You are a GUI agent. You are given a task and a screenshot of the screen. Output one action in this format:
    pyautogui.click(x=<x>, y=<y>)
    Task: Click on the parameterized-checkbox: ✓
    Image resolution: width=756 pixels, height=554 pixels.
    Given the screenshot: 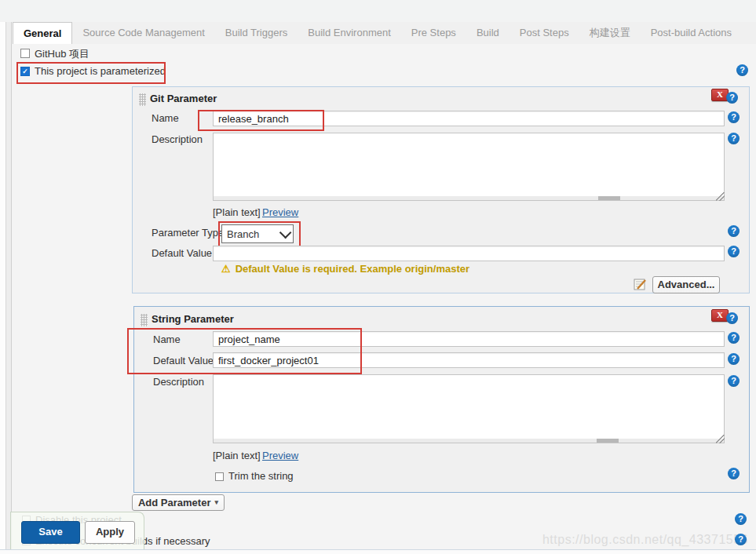 What is the action you would take?
    pyautogui.click(x=25, y=71)
    